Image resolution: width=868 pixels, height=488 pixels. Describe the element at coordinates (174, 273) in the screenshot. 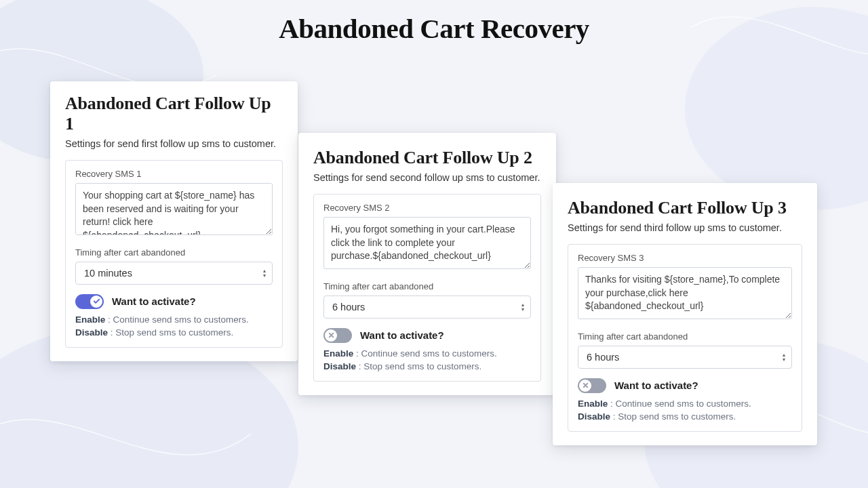

I see `timing-select: 10 minutes` at that location.